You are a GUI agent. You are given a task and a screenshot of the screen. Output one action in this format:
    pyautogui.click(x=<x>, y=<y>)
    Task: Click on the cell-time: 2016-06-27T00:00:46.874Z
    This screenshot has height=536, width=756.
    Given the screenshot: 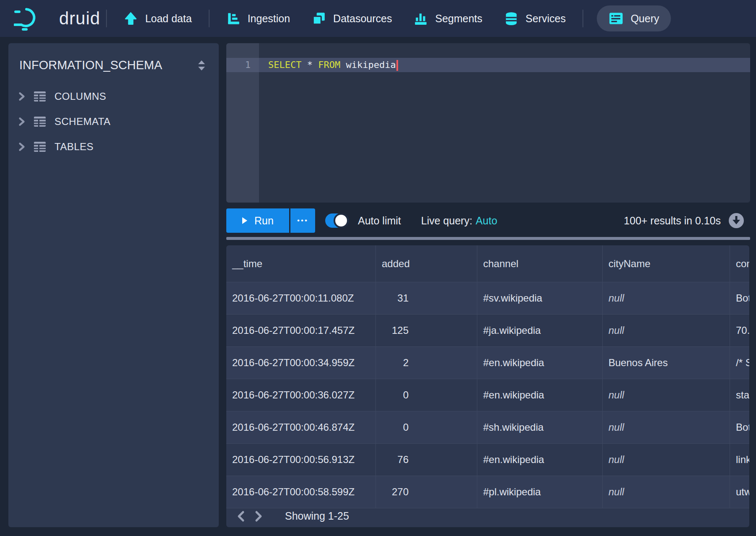 What is the action you would take?
    pyautogui.click(x=301, y=427)
    